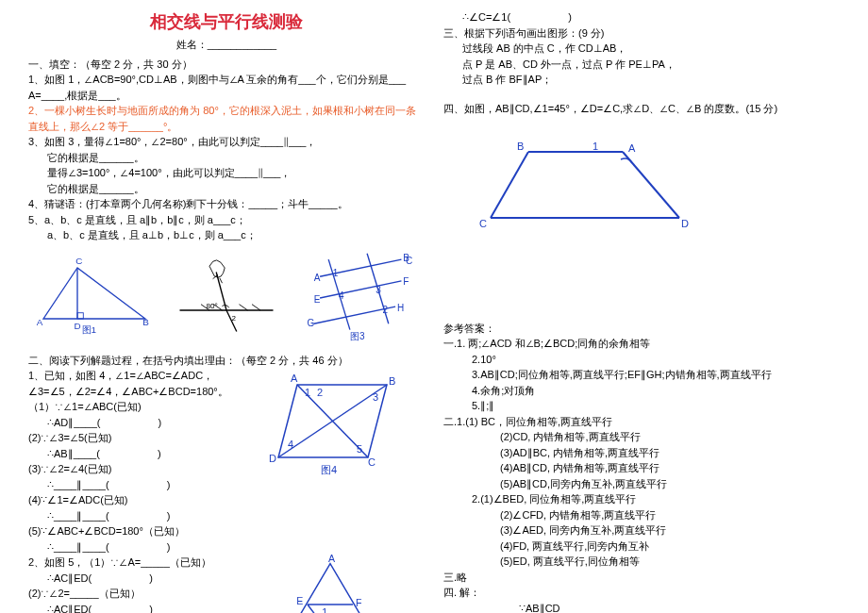  I want to click on a4-h: 四. 解：, so click(642, 592).